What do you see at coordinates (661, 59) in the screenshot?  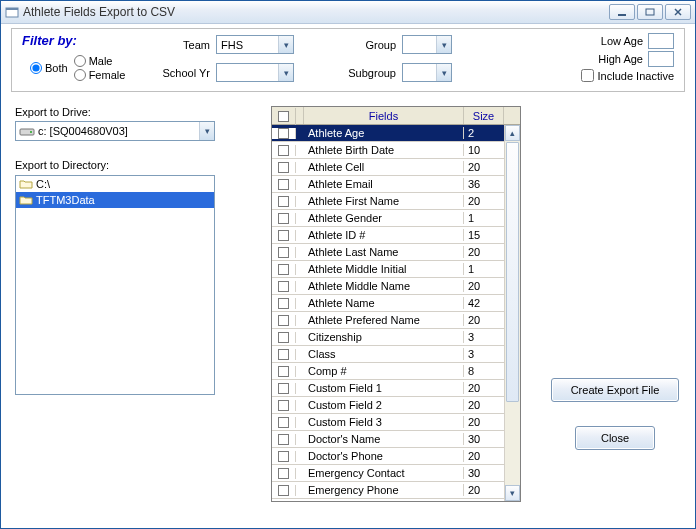 I see `highage-input` at bounding box center [661, 59].